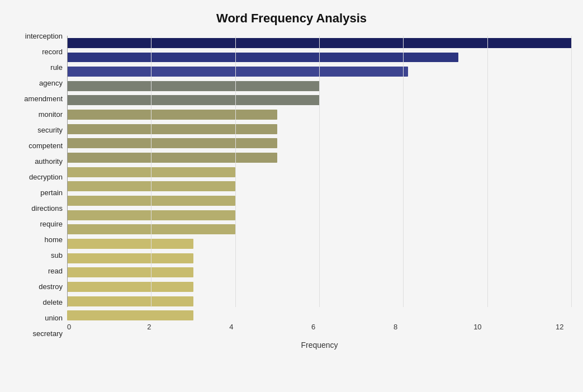 This screenshot has width=583, height=392. Describe the element at coordinates (313, 327) in the screenshot. I see `x-tick: 6` at that location.